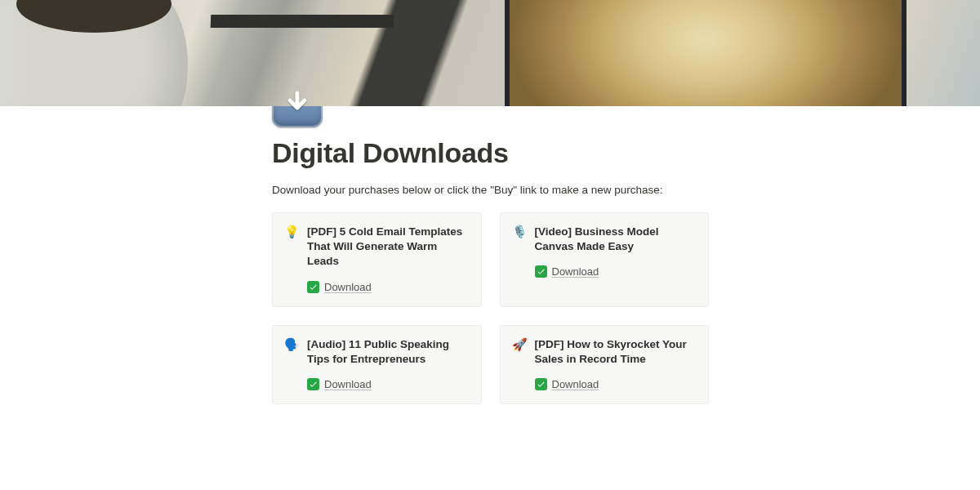  I want to click on download-title: [PDF] How to Skyrocket Your Sales in Rec…, so click(616, 352).